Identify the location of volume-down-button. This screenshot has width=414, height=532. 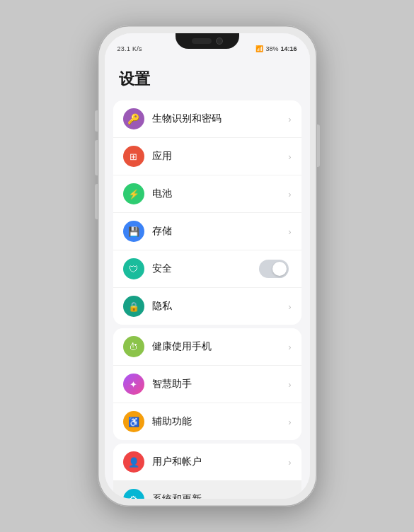
(96, 202).